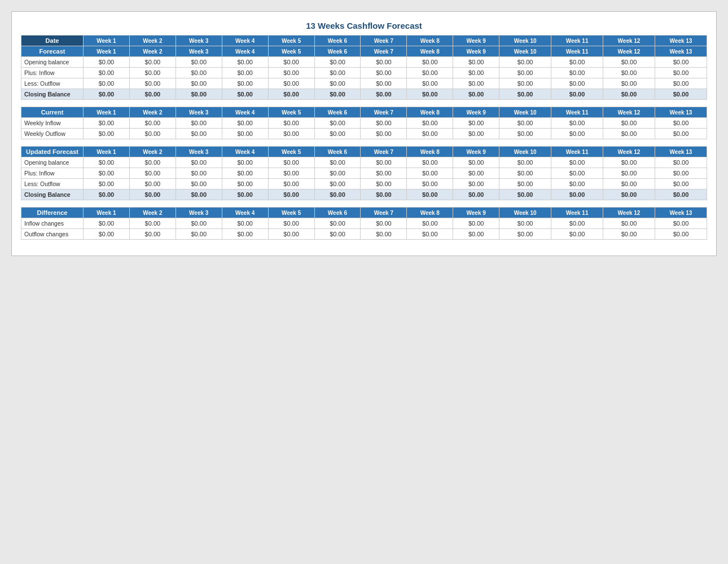 The width and height of the screenshot is (728, 564). I want to click on week4-header: Week 4, so click(245, 41).